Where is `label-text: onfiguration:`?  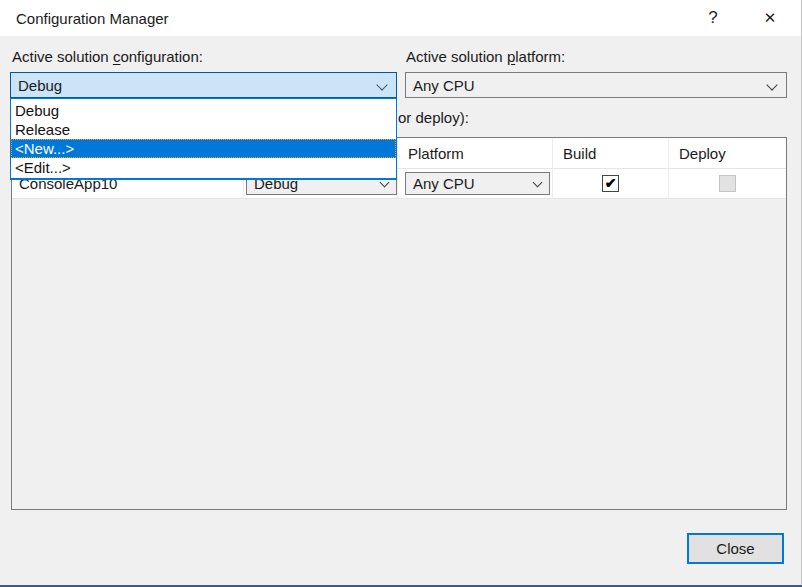
label-text: onfiguration: is located at coordinates (162, 56).